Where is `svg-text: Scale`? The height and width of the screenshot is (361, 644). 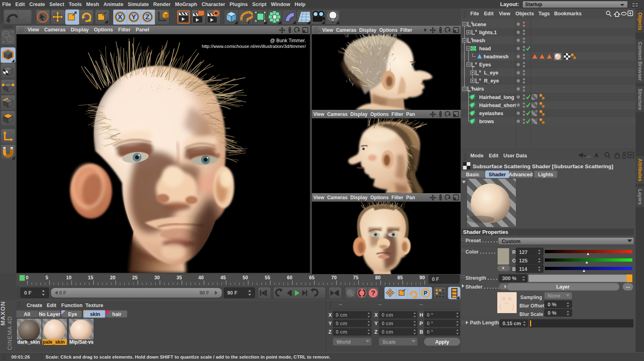 svg-text: Scale is located at coordinates (389, 342).